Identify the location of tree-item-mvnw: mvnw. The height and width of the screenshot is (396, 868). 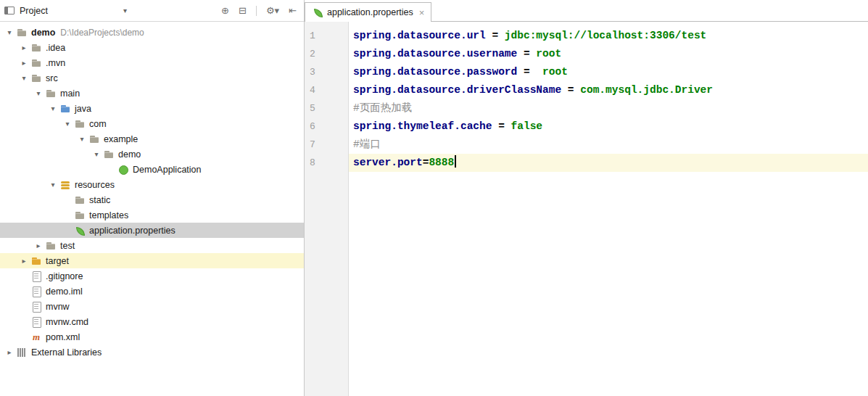
(152, 306).